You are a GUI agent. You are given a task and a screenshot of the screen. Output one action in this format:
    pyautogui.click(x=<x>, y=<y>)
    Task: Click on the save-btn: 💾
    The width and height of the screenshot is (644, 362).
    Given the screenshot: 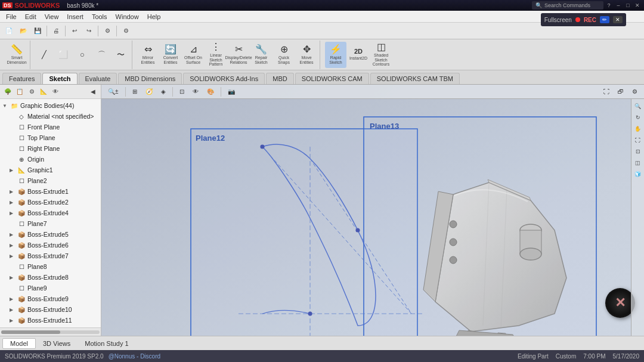 What is the action you would take?
    pyautogui.click(x=38, y=31)
    